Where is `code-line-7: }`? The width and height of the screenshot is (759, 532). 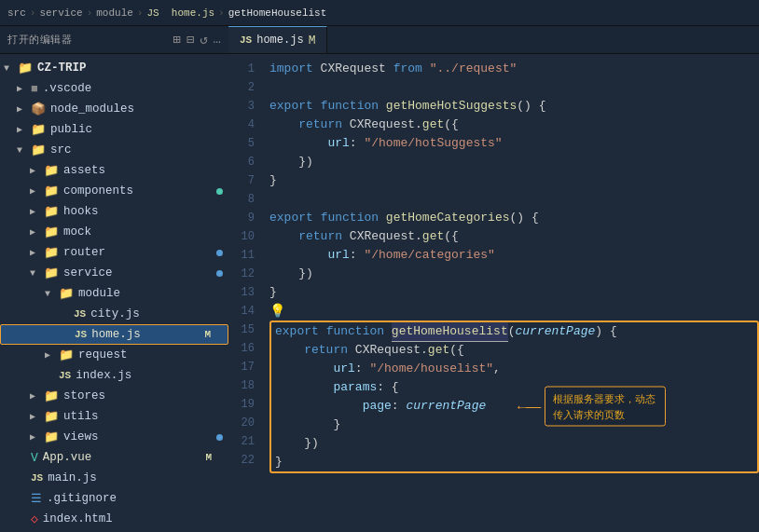
code-line-7: } is located at coordinates (515, 181).